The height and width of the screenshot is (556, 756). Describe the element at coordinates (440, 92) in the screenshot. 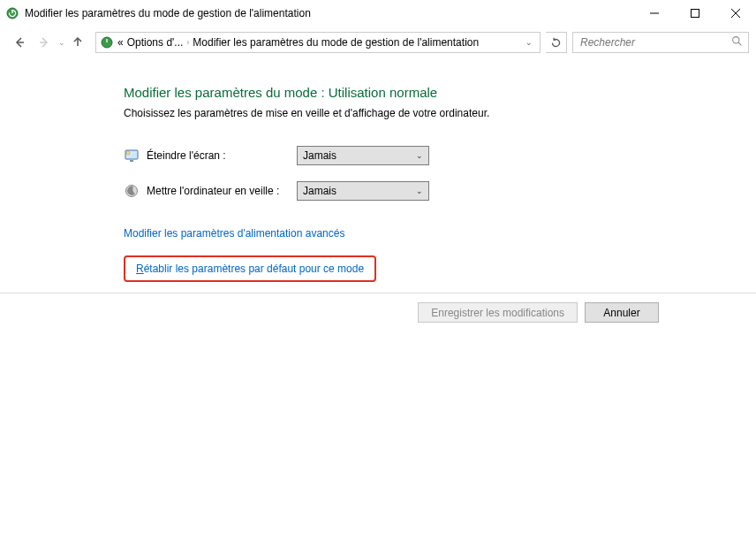

I see `page-heading: Modifier les paramètres du mode : Utilis…` at that location.